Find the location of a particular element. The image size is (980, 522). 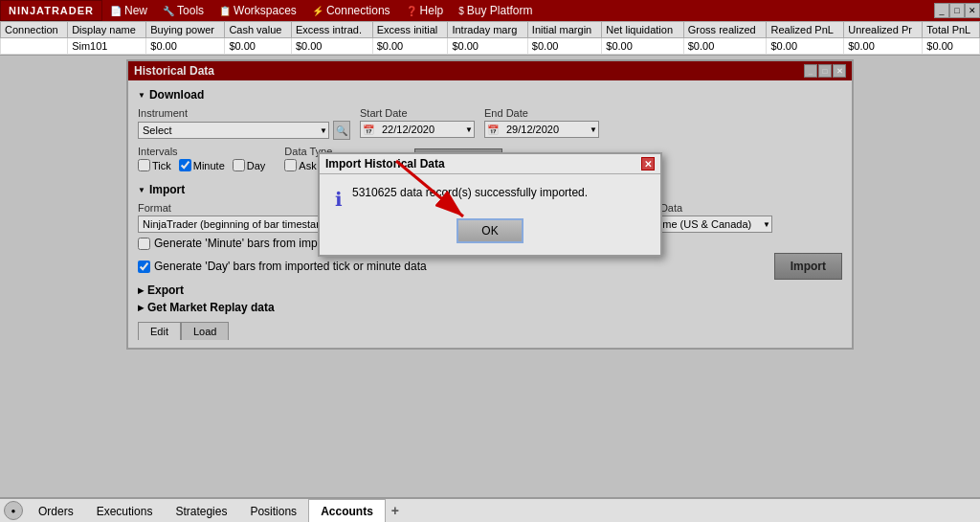

modal-title: Import Historical Data is located at coordinates (385, 164).